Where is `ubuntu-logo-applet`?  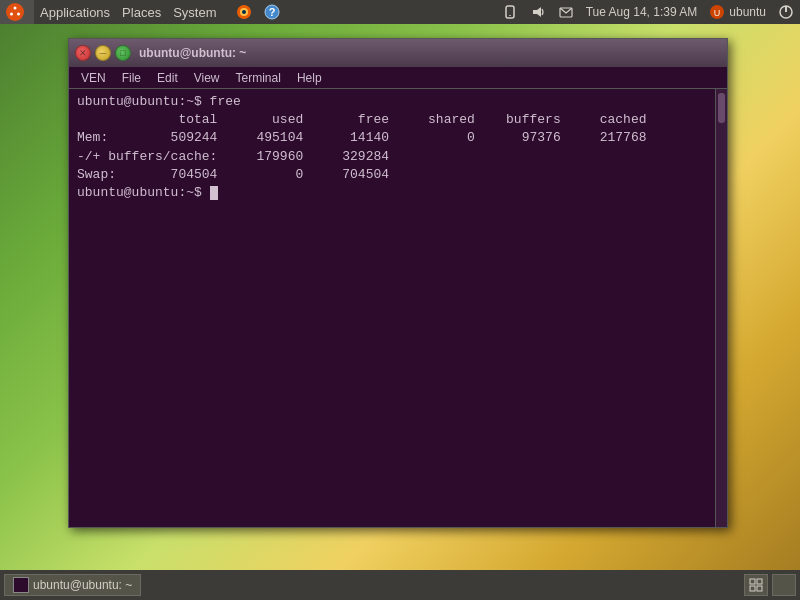 ubuntu-logo-applet is located at coordinates (17, 12).